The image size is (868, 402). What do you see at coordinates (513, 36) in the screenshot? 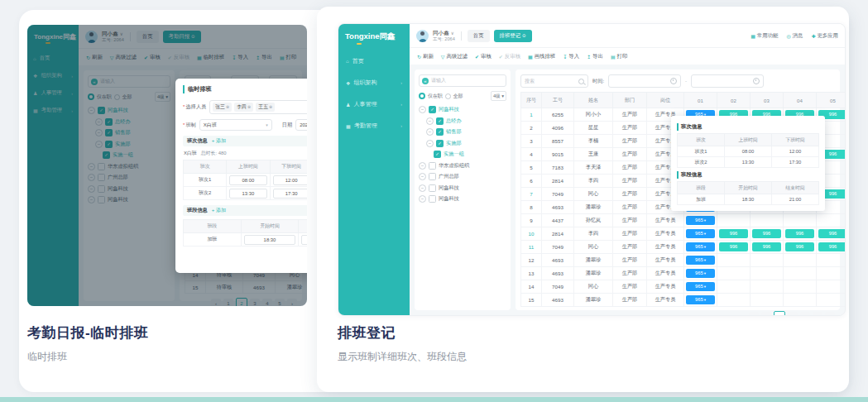
I see `tab-schedule-register: 排班登记⊙` at bounding box center [513, 36].